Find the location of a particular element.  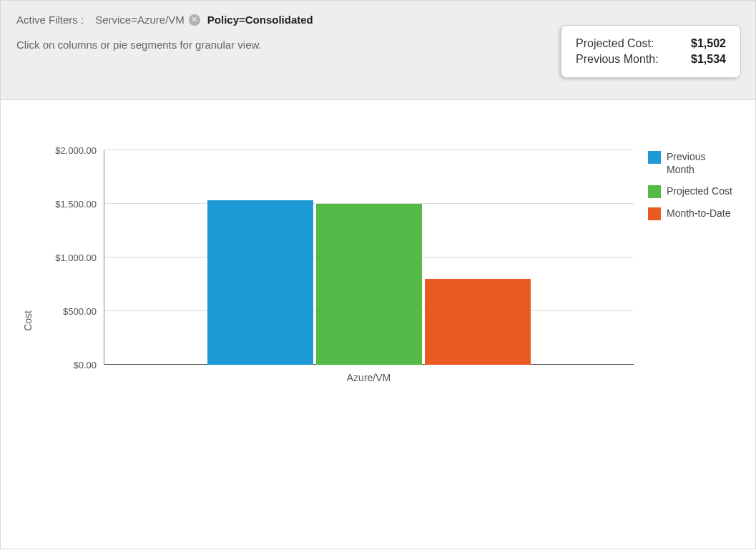

legend-item: Projected Cost is located at coordinates (691, 192).